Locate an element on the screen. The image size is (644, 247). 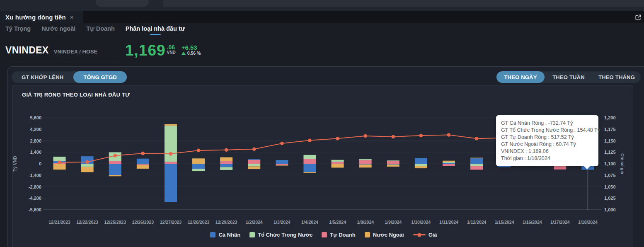
symbol-detail: VNINDEX / HOSE is located at coordinates (75, 51).